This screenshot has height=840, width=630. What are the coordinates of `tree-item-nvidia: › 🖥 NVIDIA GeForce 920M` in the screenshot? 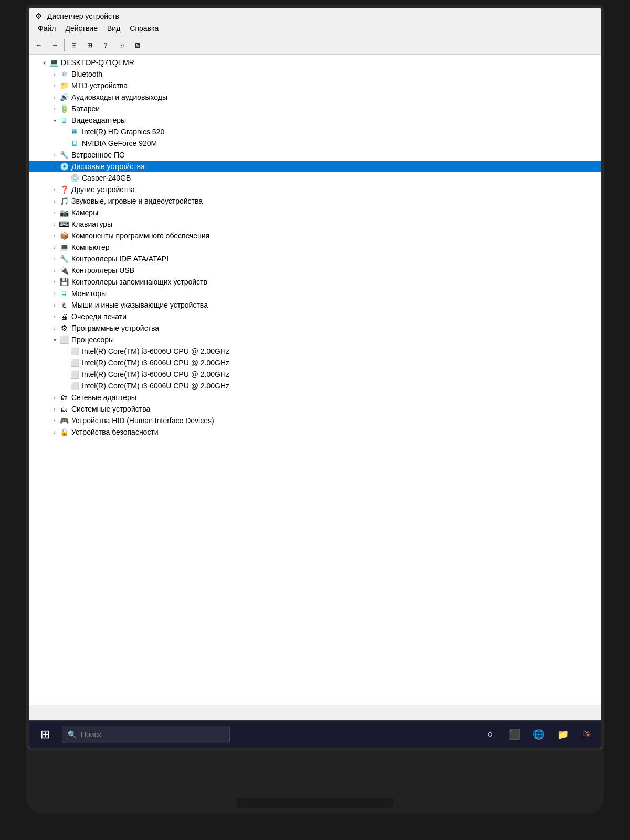 It's located at (315, 143).